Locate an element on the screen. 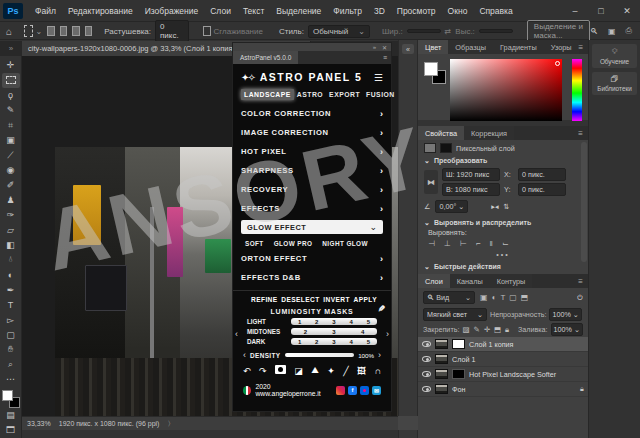 The image size is (640, 438). redo-icon: ↷ is located at coordinates (263, 371).